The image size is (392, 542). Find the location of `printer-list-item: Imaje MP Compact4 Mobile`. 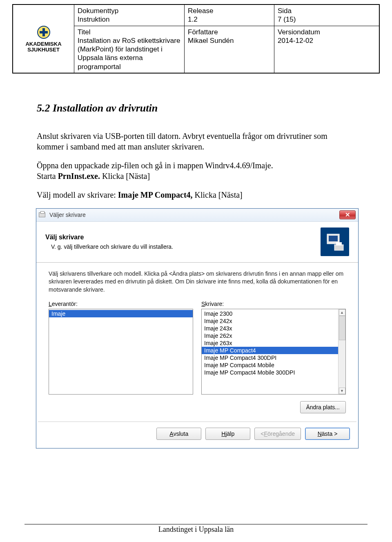

printer-list-item: Imaje MP Compact4 Mobile is located at coordinates (270, 365).